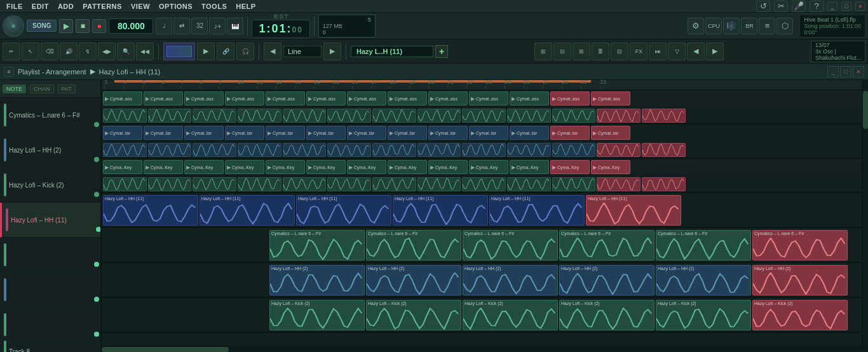 The width and height of the screenshot is (868, 352). Describe the element at coordinates (858, 72) in the screenshot. I see `pl-close-btn: ×` at that location.